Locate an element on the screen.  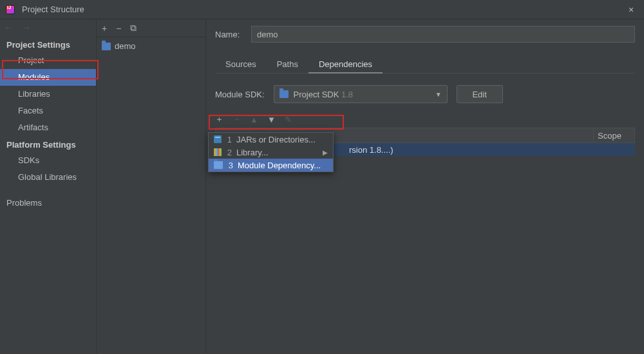
submenu-arrow-icon: ▶ is located at coordinates (325, 152).